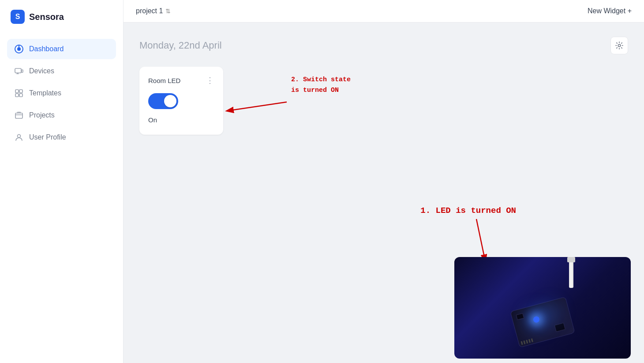 This screenshot has width=644, height=363. I want to click on logo-text: Sensora, so click(47, 17).